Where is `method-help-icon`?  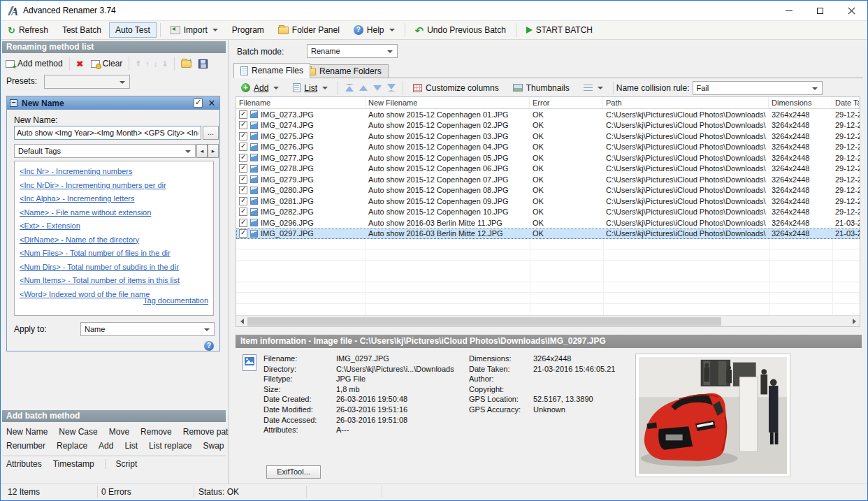 method-help-icon is located at coordinates (209, 346).